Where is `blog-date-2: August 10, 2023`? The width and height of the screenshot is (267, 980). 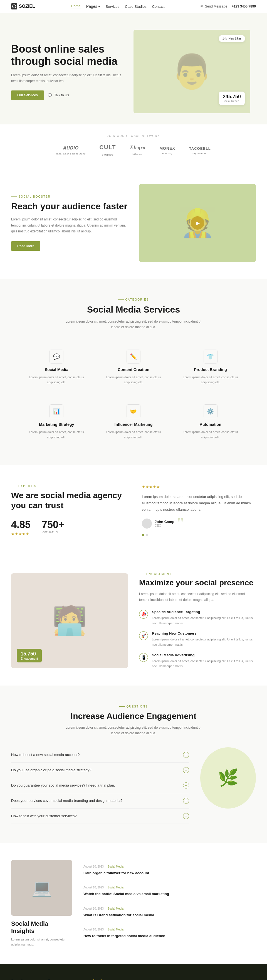
blog-date-2: August 10, 2023 is located at coordinates (94, 908).